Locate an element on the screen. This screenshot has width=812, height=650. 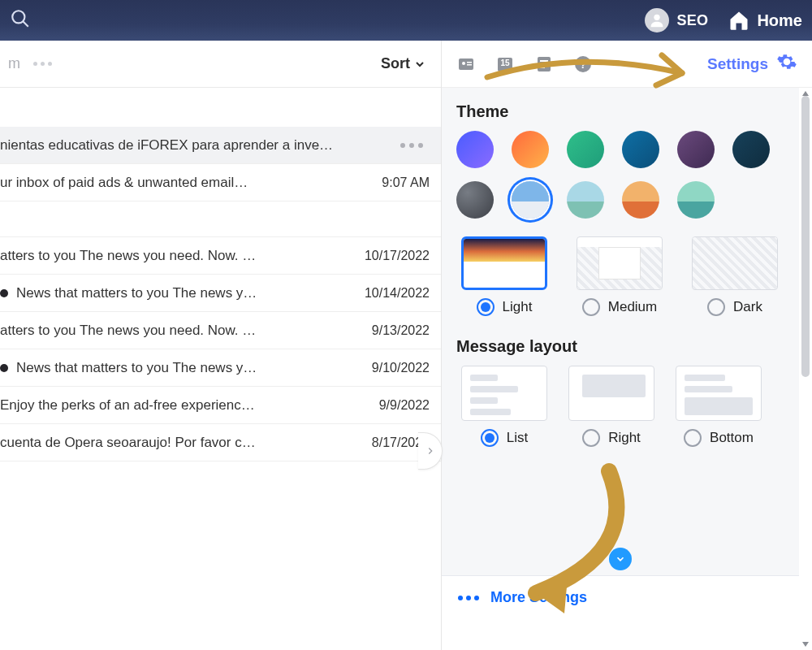
theme-swatch-island-photo is located at coordinates (696, 200).